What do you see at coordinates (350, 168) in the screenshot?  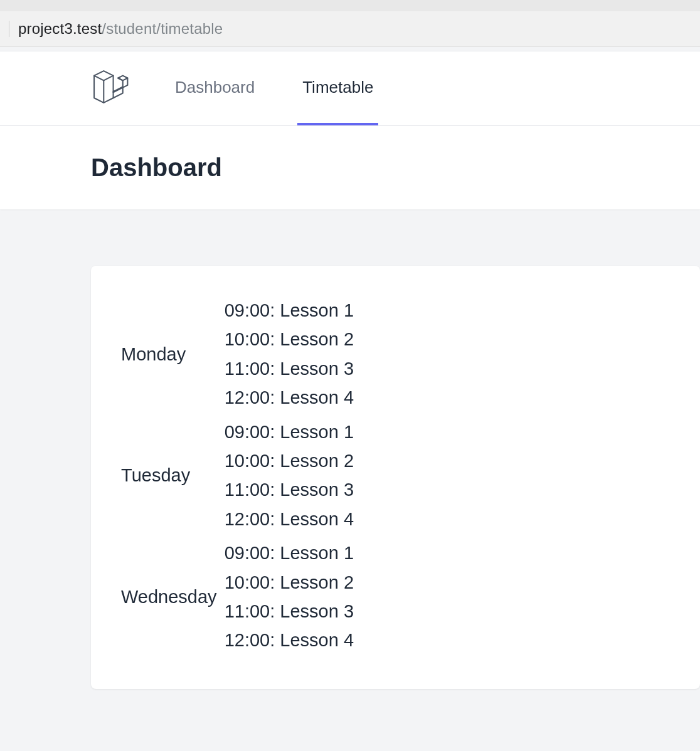 I see `page-header: Dashboard` at bounding box center [350, 168].